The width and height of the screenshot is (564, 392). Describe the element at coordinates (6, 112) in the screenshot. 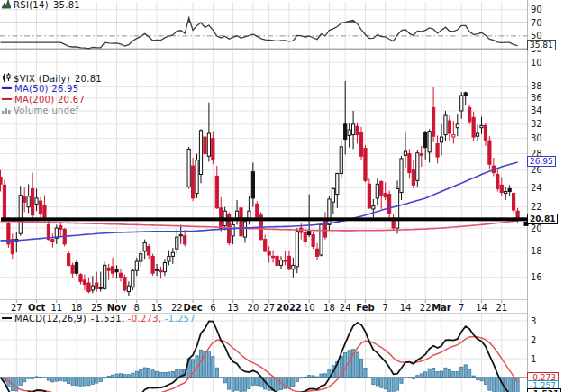

I see `volume-bars-icon` at that location.